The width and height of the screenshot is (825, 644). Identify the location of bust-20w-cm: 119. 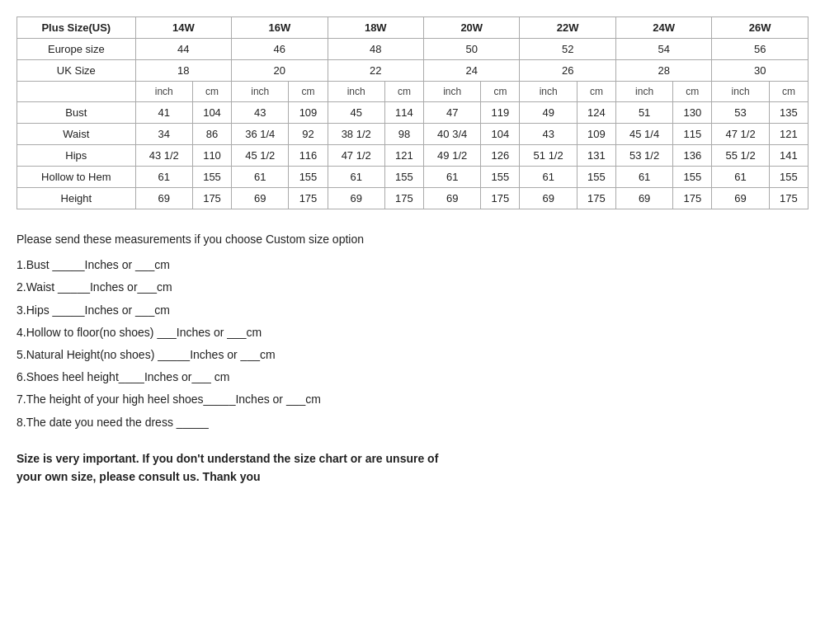
(500, 113).